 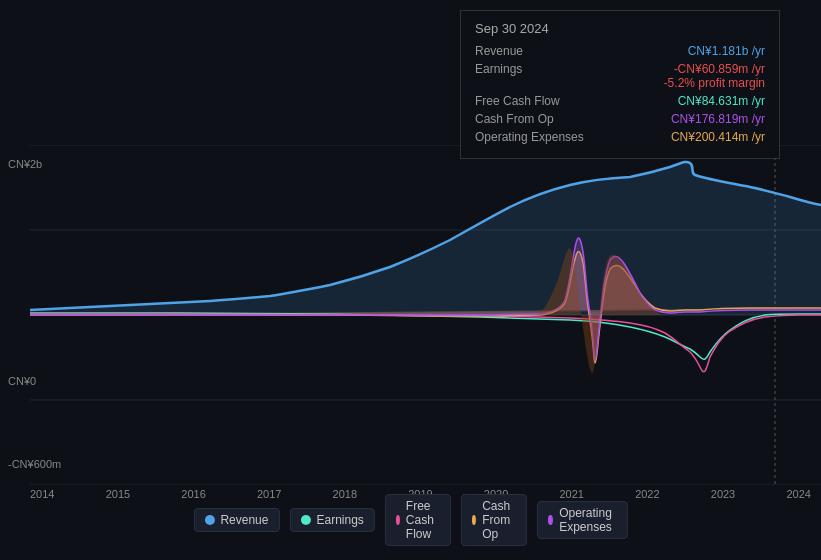 I want to click on opex-value: CN¥200.414m /yr, so click(x=718, y=137).